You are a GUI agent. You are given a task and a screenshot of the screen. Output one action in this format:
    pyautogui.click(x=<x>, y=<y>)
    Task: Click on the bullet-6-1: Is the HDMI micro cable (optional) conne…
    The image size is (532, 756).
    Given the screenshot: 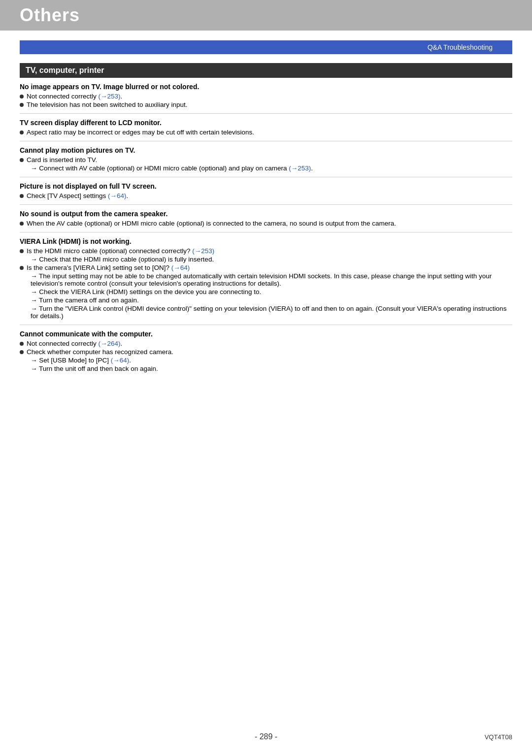 What is the action you would take?
    pyautogui.click(x=266, y=251)
    